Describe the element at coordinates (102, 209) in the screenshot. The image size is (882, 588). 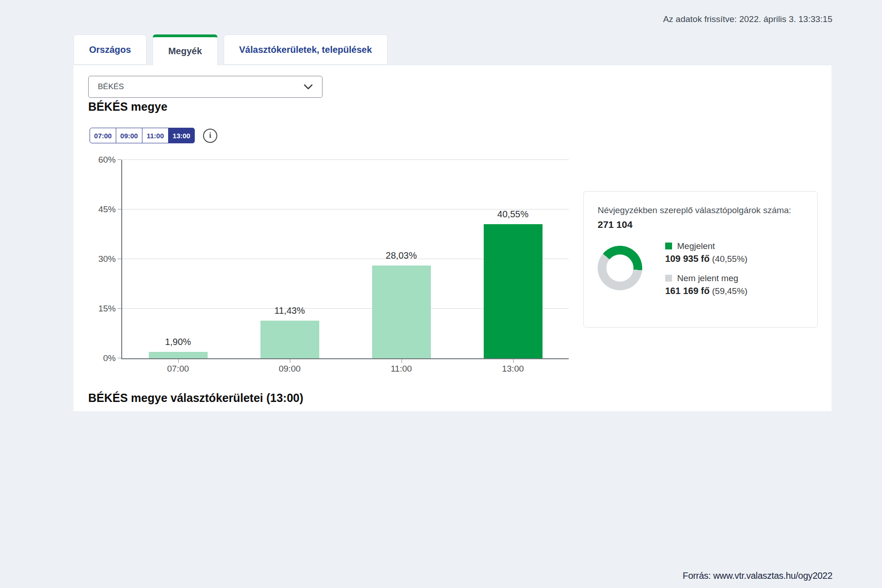
I see `y-axis-tick-label: 45%` at that location.